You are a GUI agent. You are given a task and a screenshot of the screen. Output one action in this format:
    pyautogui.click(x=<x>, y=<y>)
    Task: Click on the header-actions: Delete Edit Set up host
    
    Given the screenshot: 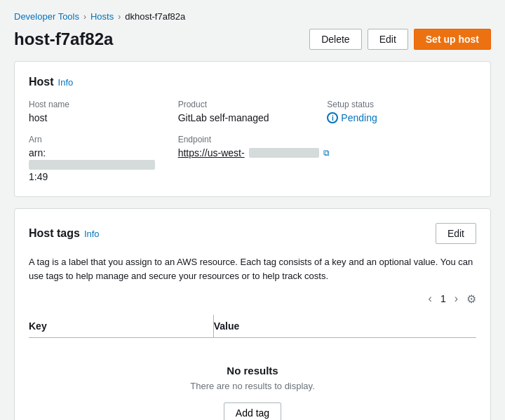 What is the action you would take?
    pyautogui.click(x=400, y=39)
    